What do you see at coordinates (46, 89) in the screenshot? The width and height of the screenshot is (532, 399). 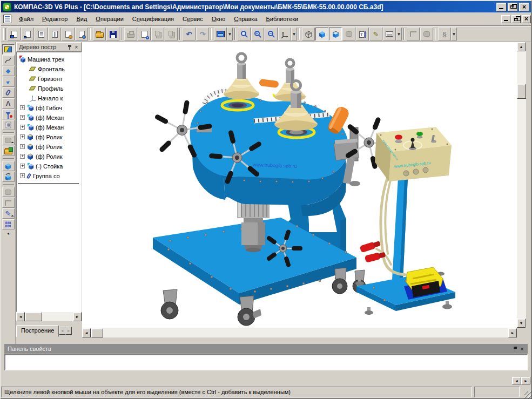 I see `tree-item-plane-profile: Профиль` at bounding box center [46, 89].